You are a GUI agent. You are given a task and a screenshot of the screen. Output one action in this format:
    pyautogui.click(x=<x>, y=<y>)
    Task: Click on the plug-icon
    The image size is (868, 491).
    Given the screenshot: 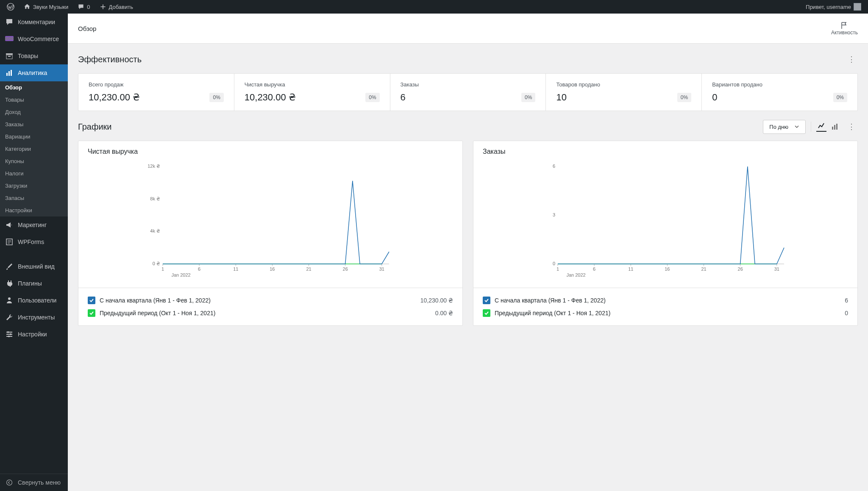 What is the action you would take?
    pyautogui.click(x=9, y=283)
    